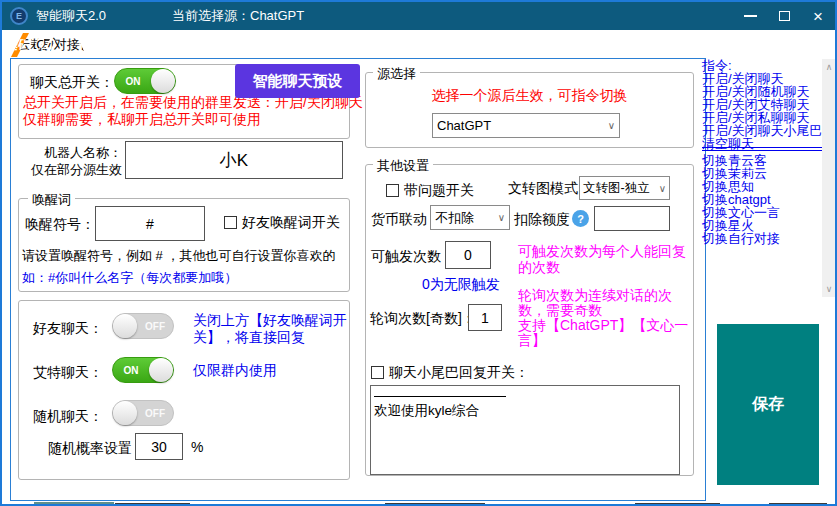 The image size is (837, 506). Describe the element at coordinates (72, 152) in the screenshot. I see `bot-name-label-line1: 机器人名称：` at that location.